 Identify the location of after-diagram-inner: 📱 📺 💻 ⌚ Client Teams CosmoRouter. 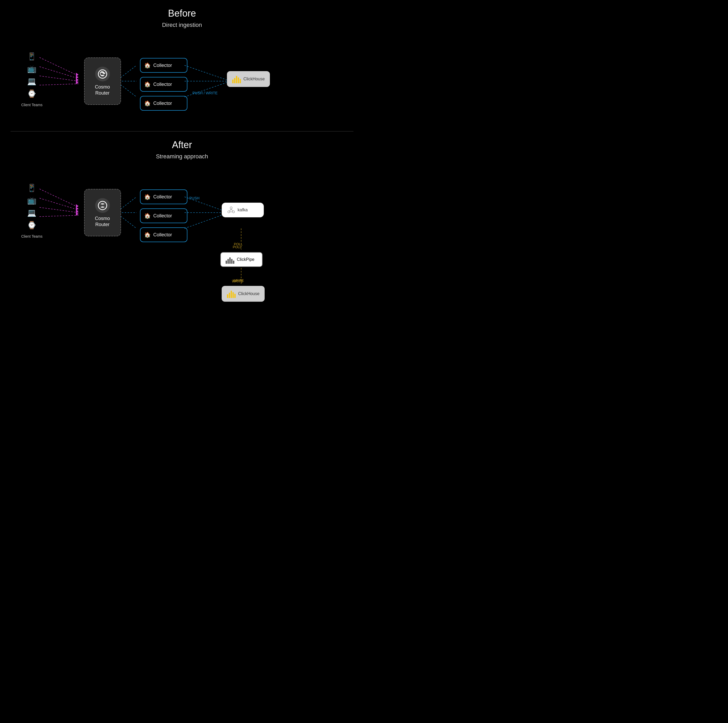
(182, 239).